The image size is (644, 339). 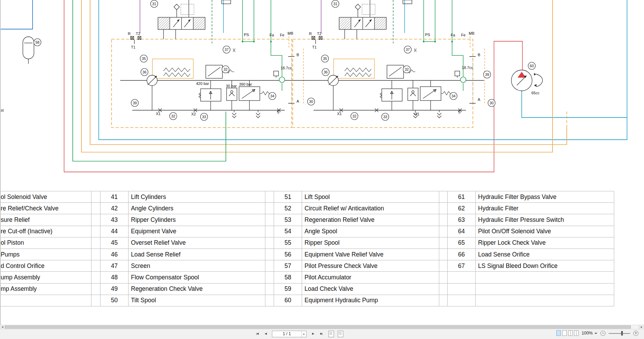 I want to click on single-page-view-icon, so click(x=558, y=333).